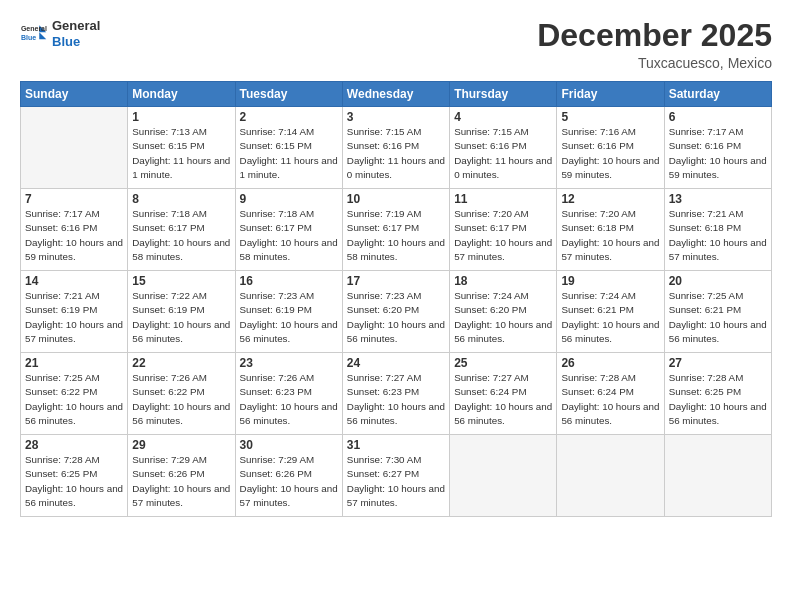  What do you see at coordinates (289, 117) in the screenshot?
I see `day-number: 2` at bounding box center [289, 117].